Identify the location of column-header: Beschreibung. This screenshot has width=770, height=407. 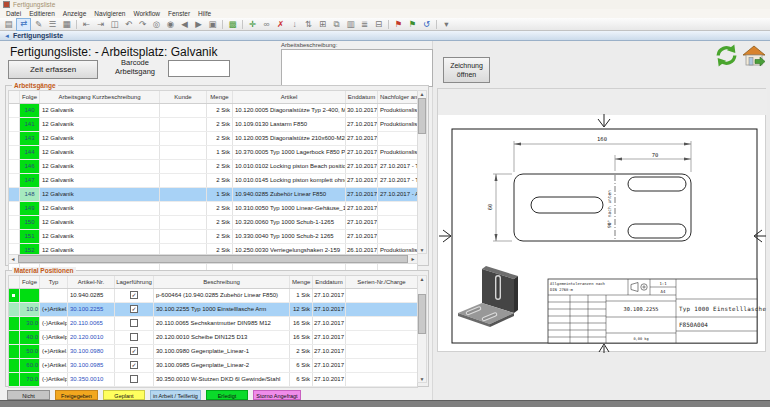
(222, 282).